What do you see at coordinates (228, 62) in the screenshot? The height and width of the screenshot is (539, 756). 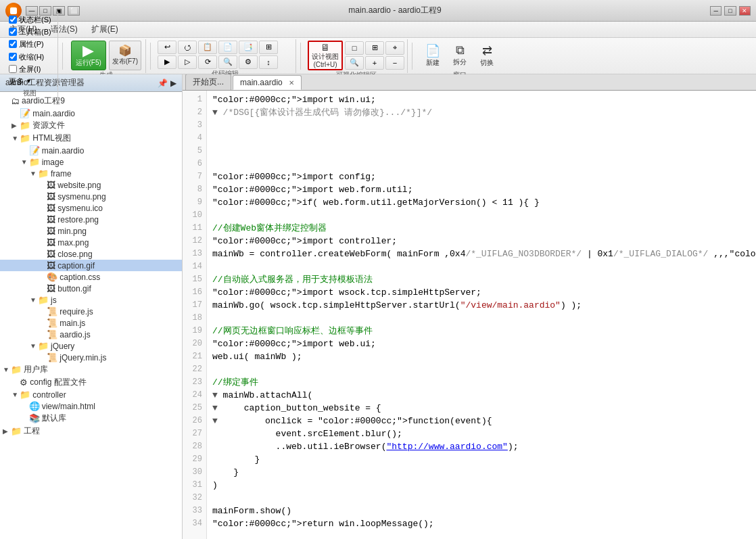 I see `code-btn-10: 🔍` at bounding box center [228, 62].